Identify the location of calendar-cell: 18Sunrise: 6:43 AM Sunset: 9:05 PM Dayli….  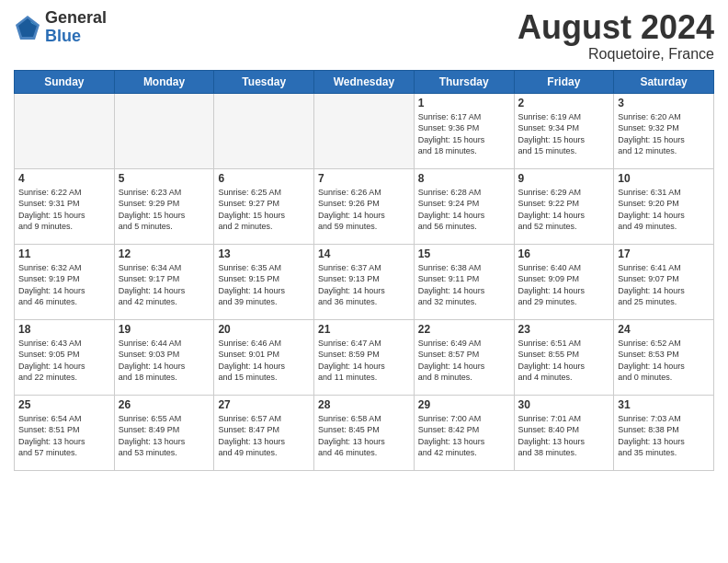
(64, 357).